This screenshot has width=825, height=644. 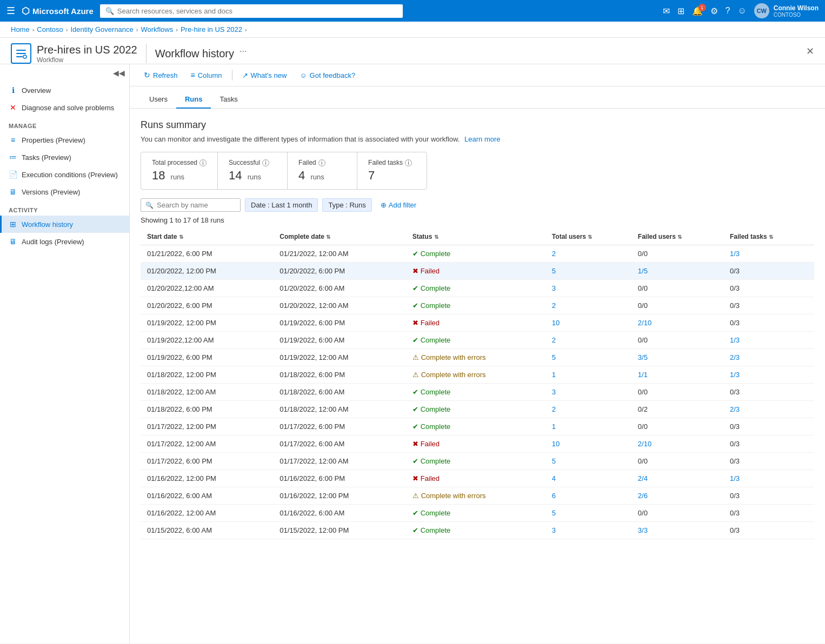 What do you see at coordinates (190, 205) in the screenshot?
I see `search-box: 🔍` at bounding box center [190, 205].